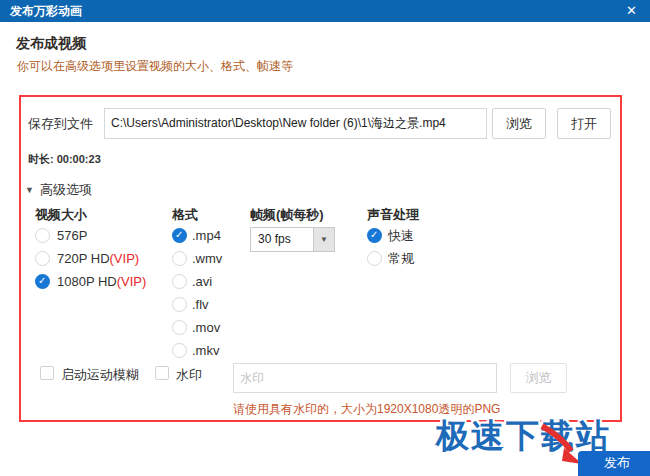  What do you see at coordinates (185, 215) in the screenshot?
I see `format-header: 格式` at bounding box center [185, 215].